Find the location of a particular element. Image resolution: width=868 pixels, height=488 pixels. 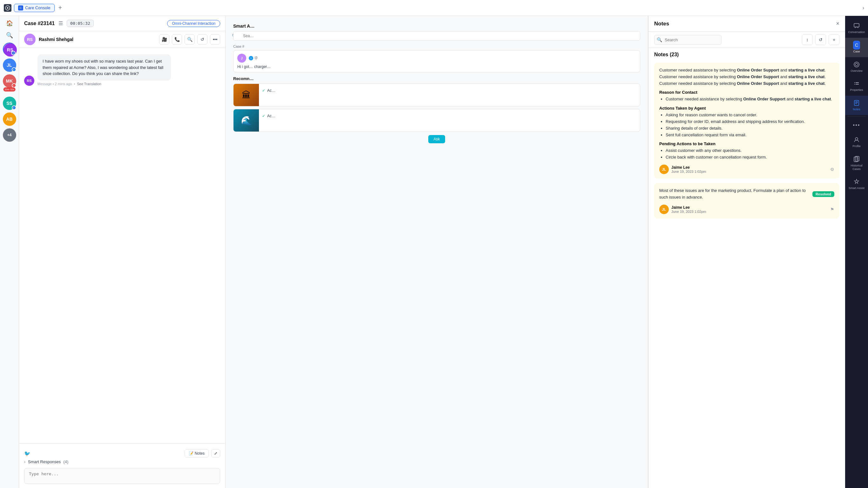

recommend-body-2: ✓ Ac… is located at coordinates (450, 120).